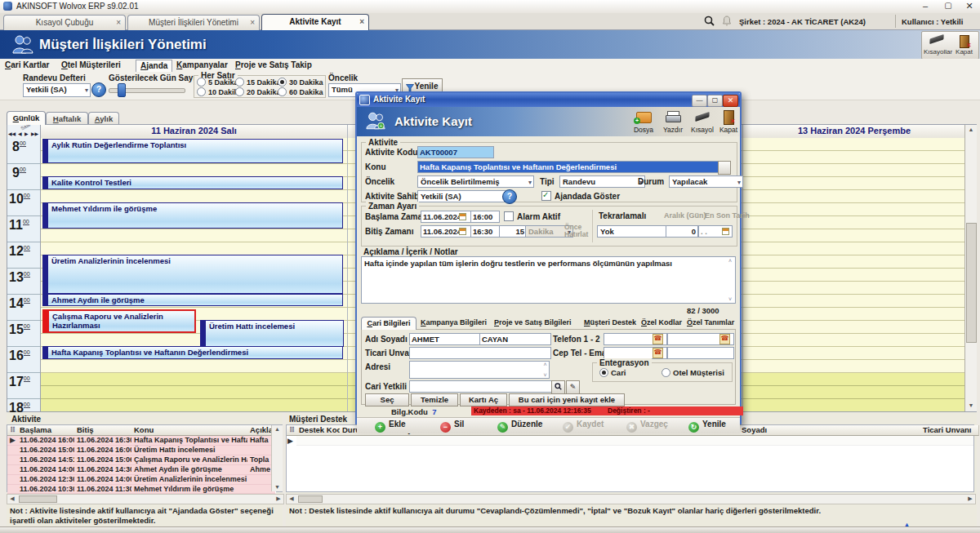 This screenshot has height=533, width=980. What do you see at coordinates (682, 232) in the screenshot?
I see `aralik-input: 0` at bounding box center [682, 232].